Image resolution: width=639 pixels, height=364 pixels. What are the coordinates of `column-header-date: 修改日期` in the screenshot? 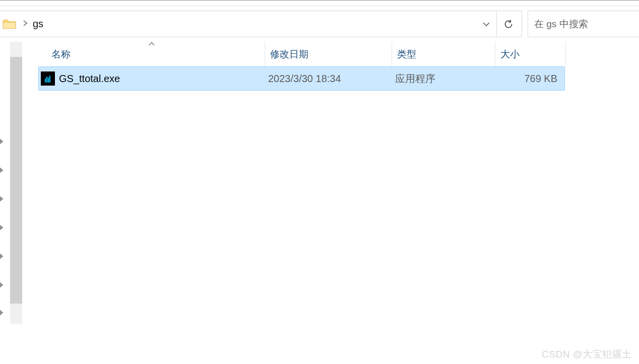 It's located at (329, 54).